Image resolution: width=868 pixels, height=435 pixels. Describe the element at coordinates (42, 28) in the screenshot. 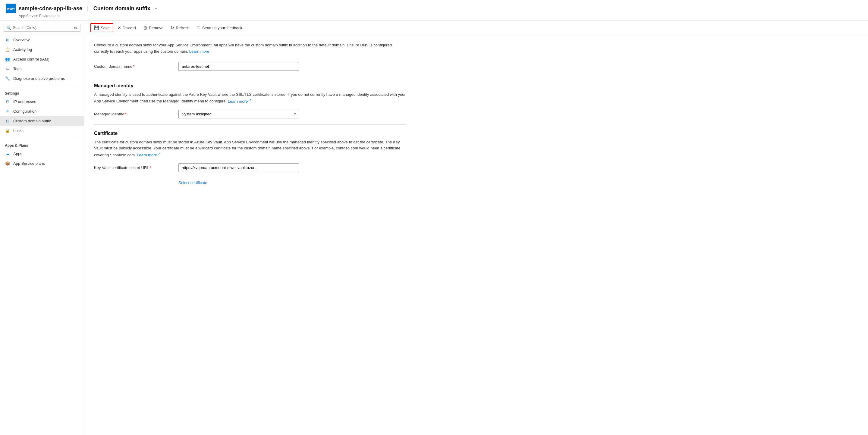

I see `sidebar-search-area: 🔍 ≪` at that location.